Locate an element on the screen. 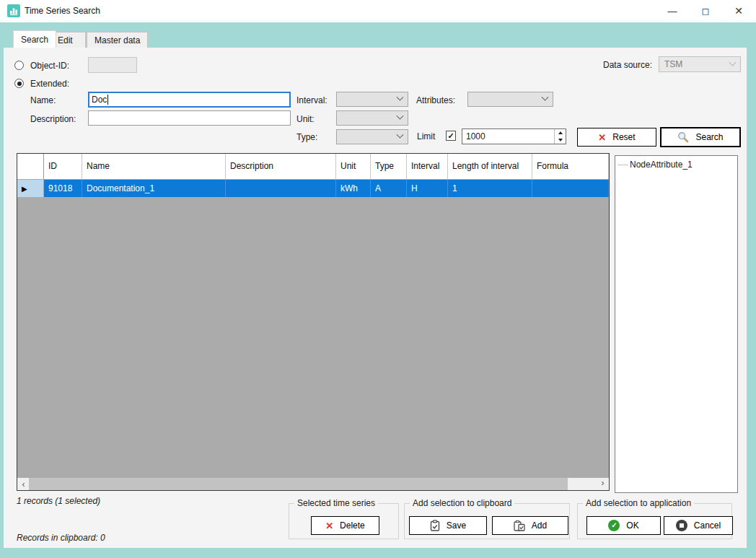  ok-check-icon: ✓ is located at coordinates (614, 526).